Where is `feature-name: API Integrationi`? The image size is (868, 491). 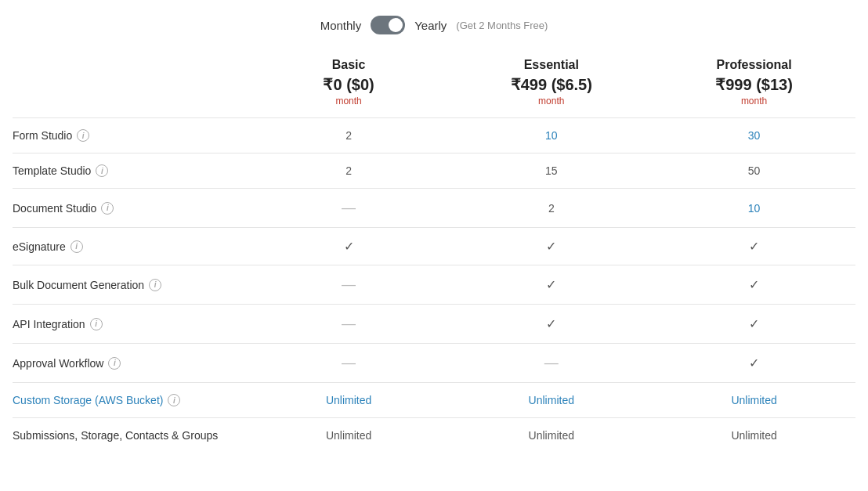
feature-name: API Integrationi is located at coordinates (127, 324).